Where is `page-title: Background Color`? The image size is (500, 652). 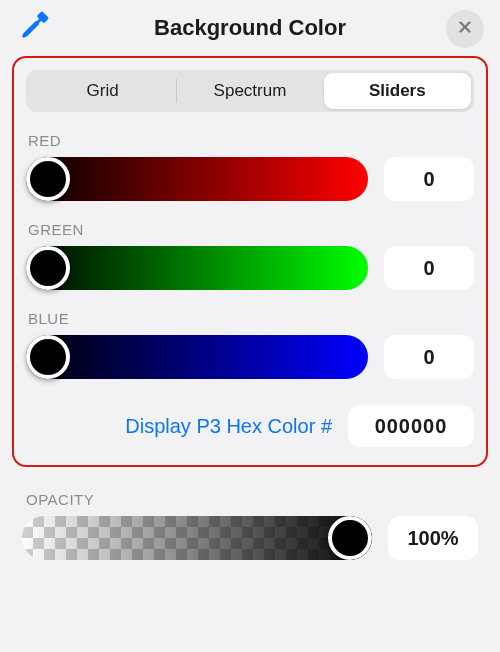 page-title: Background Color is located at coordinates (250, 28).